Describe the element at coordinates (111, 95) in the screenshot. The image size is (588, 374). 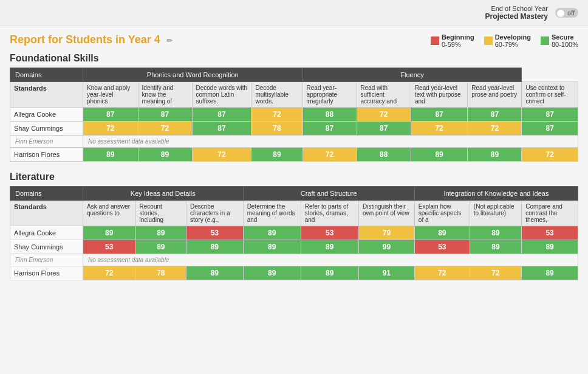
I see `standard-cell-0-0: Know and apply year-level phonics` at that location.